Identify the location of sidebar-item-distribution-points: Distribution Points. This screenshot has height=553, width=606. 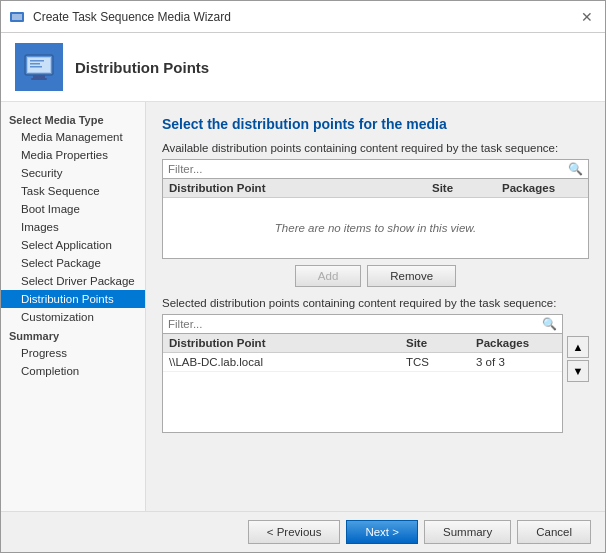
(73, 299).